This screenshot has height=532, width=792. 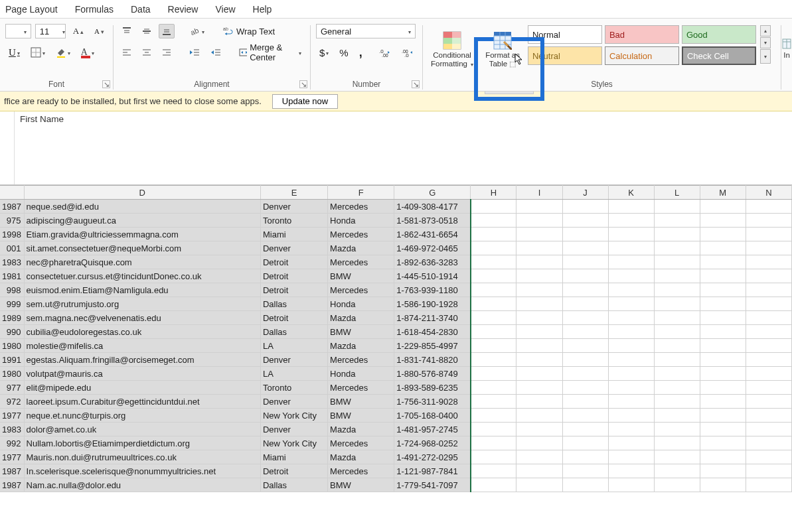 I want to click on col-header-e: E, so click(x=293, y=192).